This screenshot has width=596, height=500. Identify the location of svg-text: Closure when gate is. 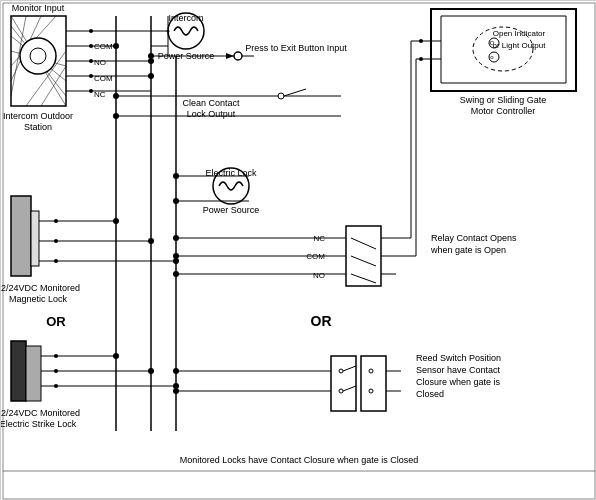
(458, 382).